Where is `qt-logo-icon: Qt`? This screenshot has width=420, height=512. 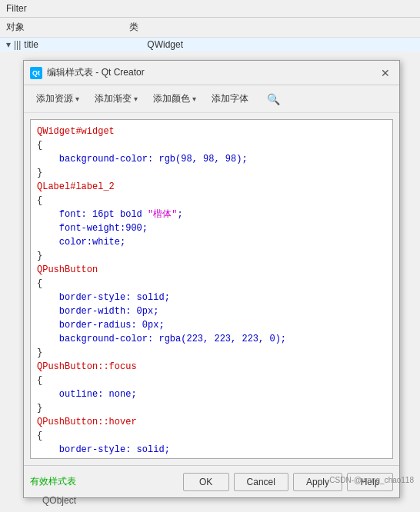 qt-logo-icon: Qt is located at coordinates (36, 73).